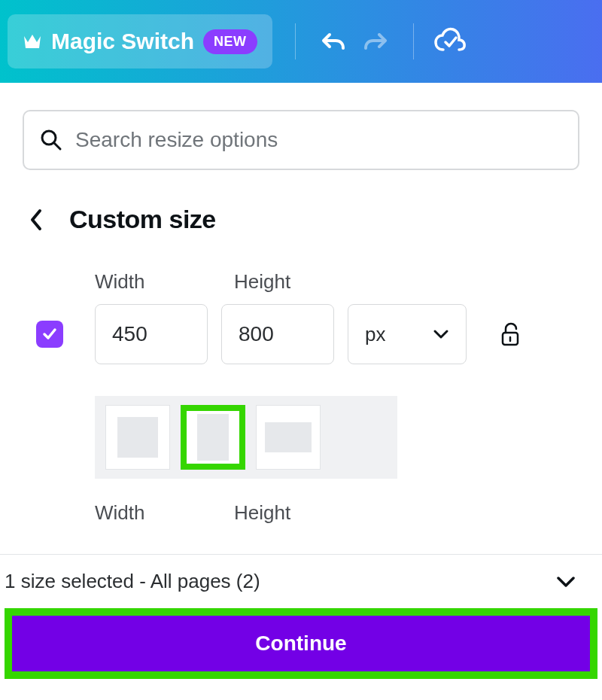  What do you see at coordinates (50, 334) in the screenshot?
I see `check-icon` at bounding box center [50, 334].